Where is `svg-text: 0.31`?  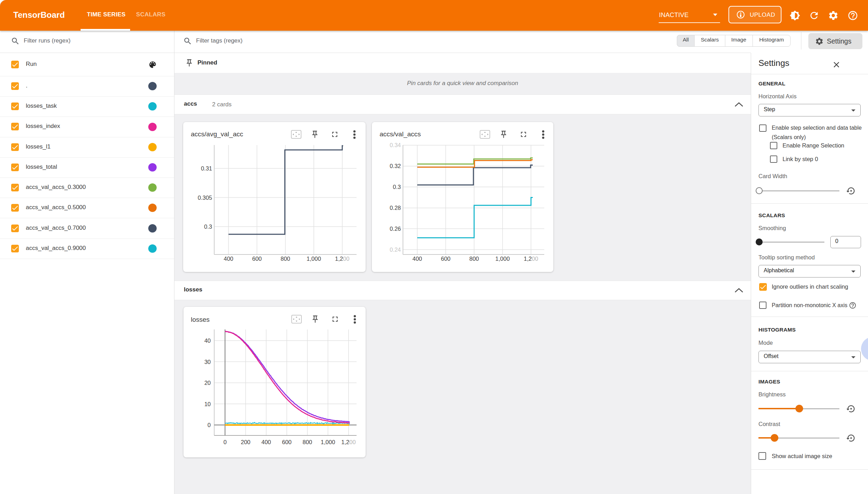
svg-text: 0.31 is located at coordinates (207, 168).